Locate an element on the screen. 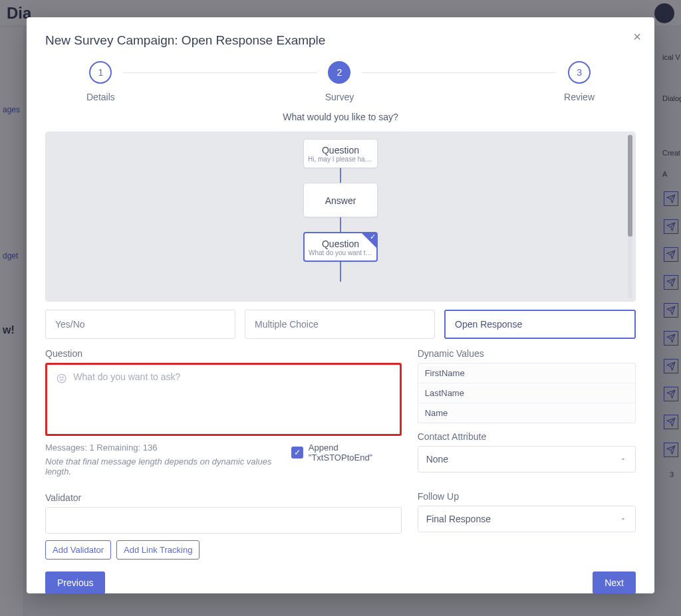 This screenshot has width=681, height=616. step-review-circle: 3 is located at coordinates (579, 72).